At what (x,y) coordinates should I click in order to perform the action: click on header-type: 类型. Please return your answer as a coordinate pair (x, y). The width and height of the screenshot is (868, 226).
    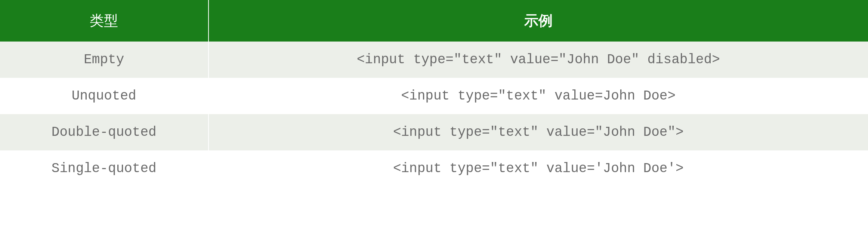
    Looking at the image, I should click on (104, 21).